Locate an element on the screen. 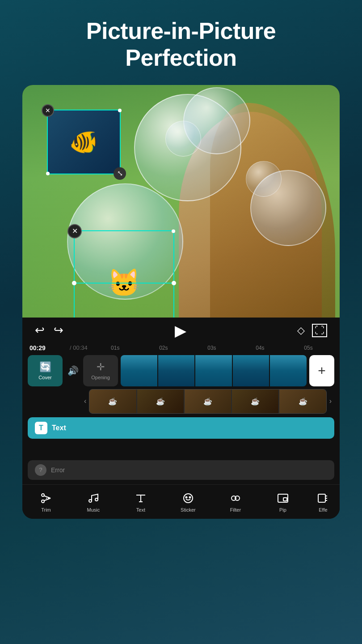  undo-button: ↩ is located at coordinates (40, 330).